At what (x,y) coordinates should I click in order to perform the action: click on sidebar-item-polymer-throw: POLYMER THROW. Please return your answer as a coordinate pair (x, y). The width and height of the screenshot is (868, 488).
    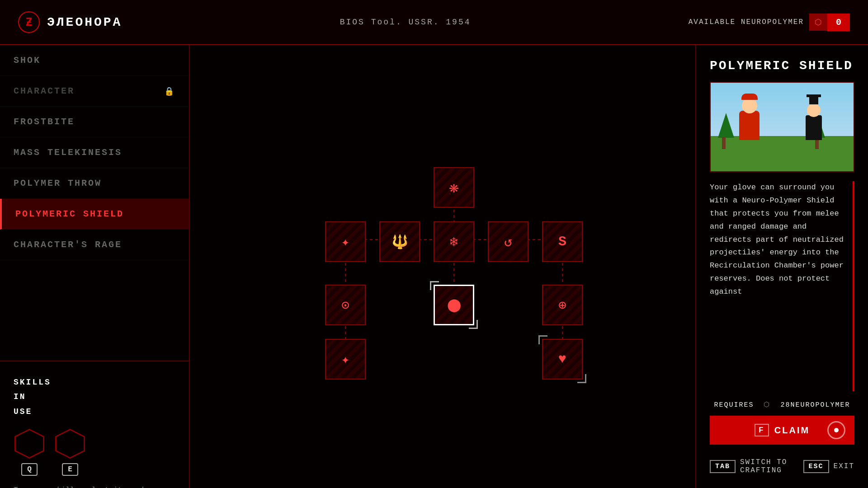
    Looking at the image, I should click on (94, 183).